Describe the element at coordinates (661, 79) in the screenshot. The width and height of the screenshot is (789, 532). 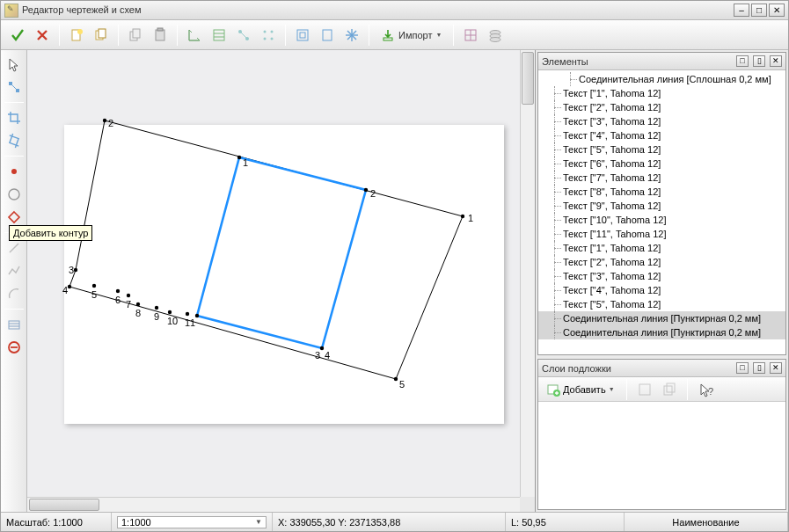
I see `tree-item: Соединительная линия [Сплошная 0,2 мм]` at that location.